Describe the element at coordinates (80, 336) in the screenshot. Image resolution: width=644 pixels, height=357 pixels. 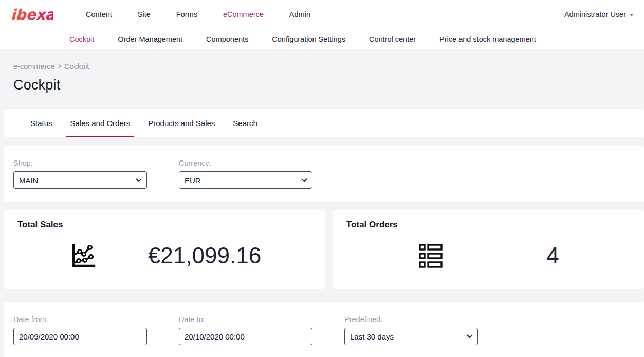
I see `date-from-input` at that location.